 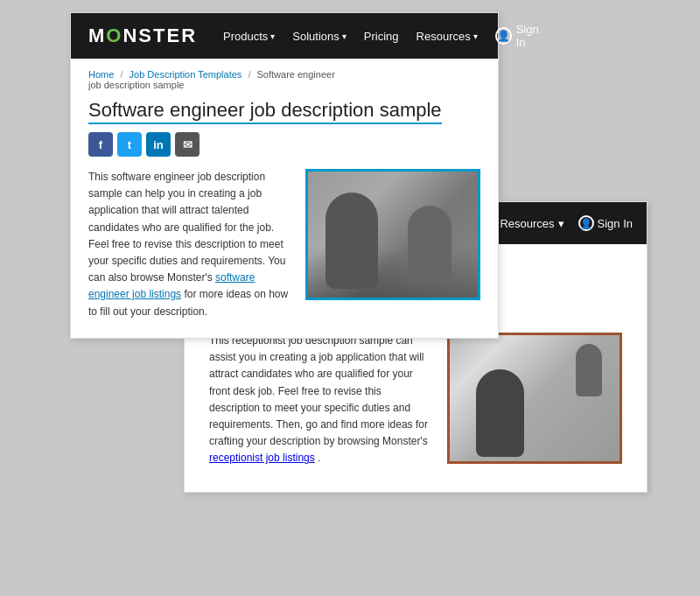 What do you see at coordinates (130, 144) in the screenshot?
I see `twitter-button: t` at bounding box center [130, 144].